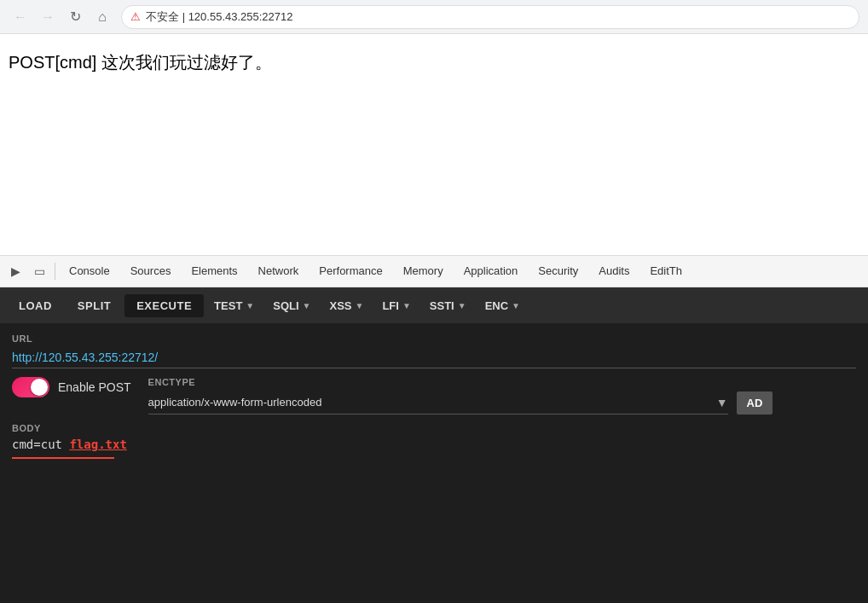 The width and height of the screenshot is (868, 603). Describe the element at coordinates (39, 271) in the screenshot. I see `device-toolbar-button: ▭` at that location.